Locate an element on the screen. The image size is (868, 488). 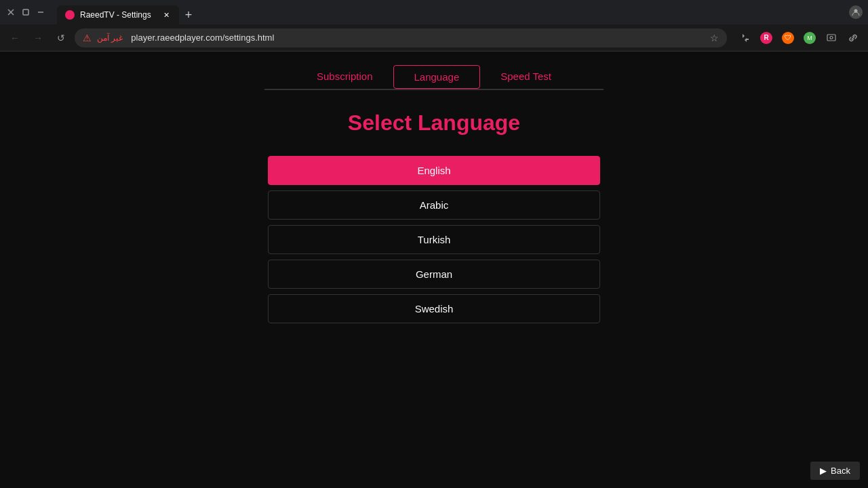
toolbar-icons: R 🛡 M is located at coordinates (799, 38).